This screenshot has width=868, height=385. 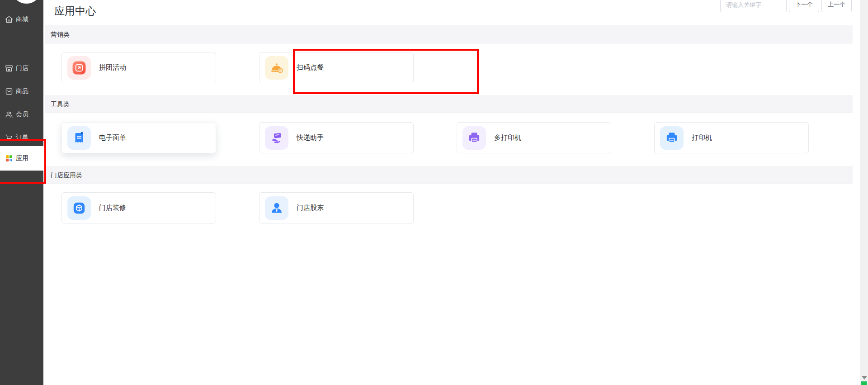 What do you see at coordinates (139, 138) in the screenshot?
I see `app-card-waybill: 电子面单` at bounding box center [139, 138].